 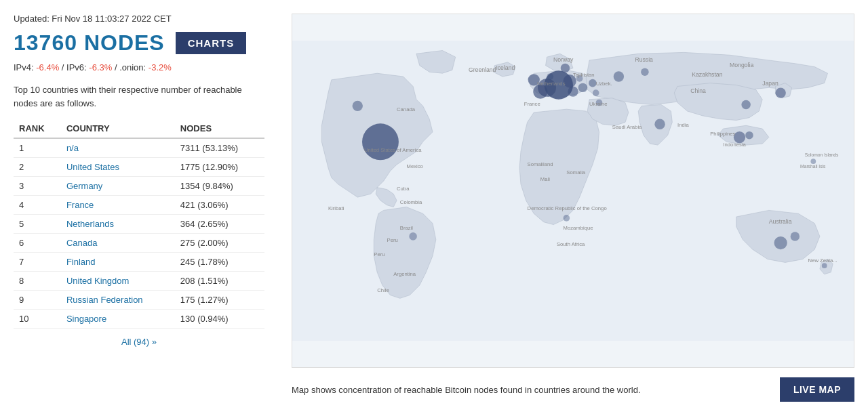 I want to click on svg-text: Mongolia, so click(x=742, y=65).